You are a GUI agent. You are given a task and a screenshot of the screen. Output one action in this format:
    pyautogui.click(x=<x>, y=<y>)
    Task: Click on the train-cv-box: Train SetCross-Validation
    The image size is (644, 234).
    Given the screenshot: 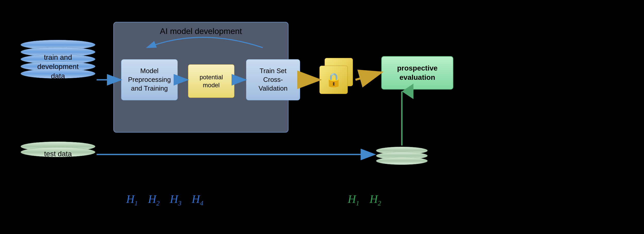 What is the action you would take?
    pyautogui.click(x=273, y=80)
    